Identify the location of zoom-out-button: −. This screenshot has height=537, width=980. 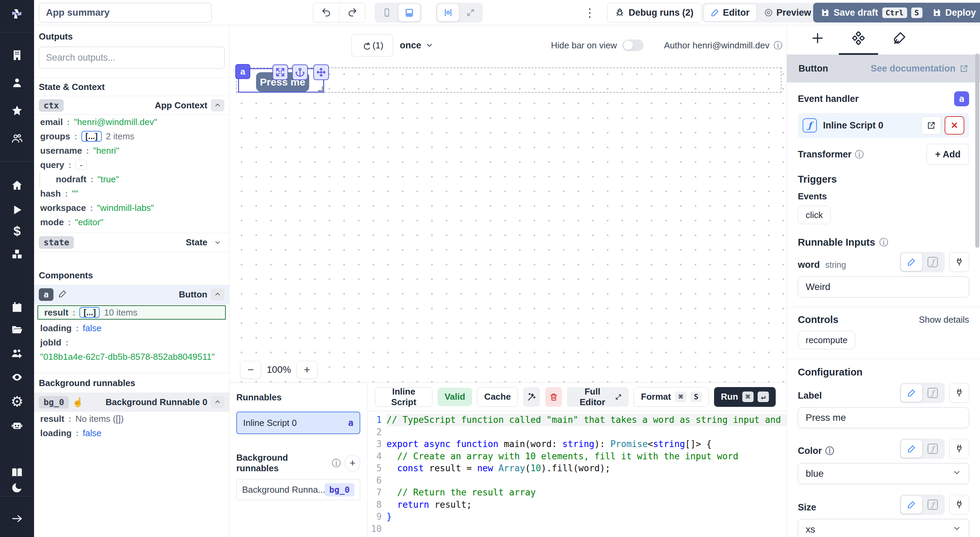
(251, 370).